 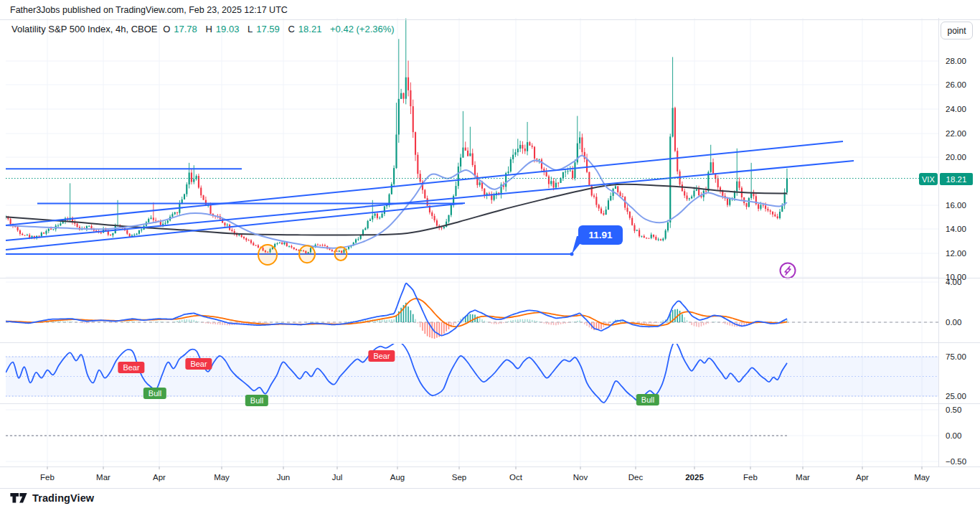 I want to click on indicator-axis-label: 4.00, so click(x=953, y=282).